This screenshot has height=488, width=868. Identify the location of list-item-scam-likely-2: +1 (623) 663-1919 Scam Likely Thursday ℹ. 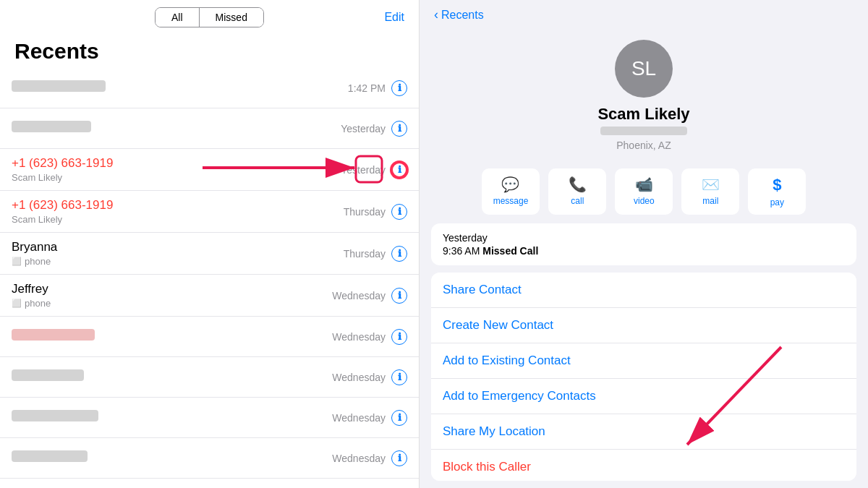
(210, 212).